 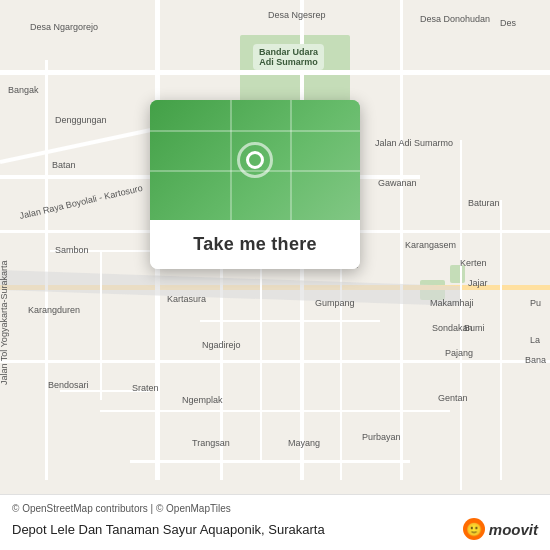 What do you see at coordinates (255, 160) in the screenshot?
I see `pin-inner-circle` at bounding box center [255, 160].